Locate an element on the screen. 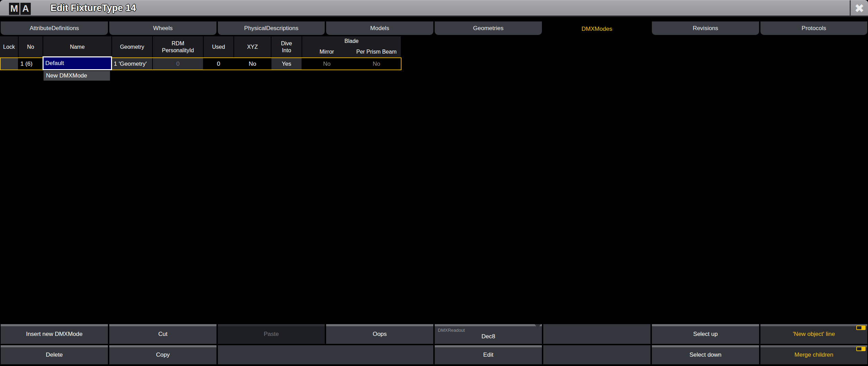  row-cell-rdm-personalityid: 0 is located at coordinates (178, 64).